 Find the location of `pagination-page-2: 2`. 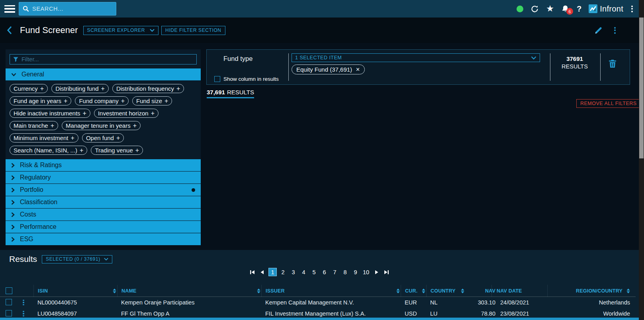

pagination-page-2: 2 is located at coordinates (283, 272).